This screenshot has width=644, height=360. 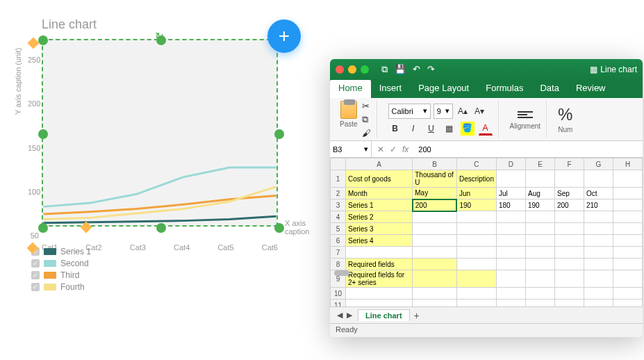 What do you see at coordinates (35, 275) in the screenshot?
I see `legend-checkbox-icon: ✓` at bounding box center [35, 275].